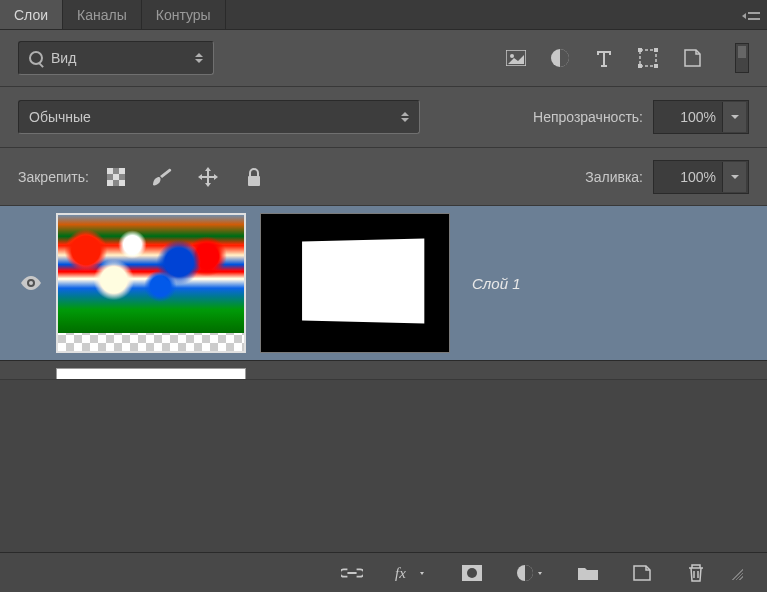 This screenshot has height=592, width=767. What do you see at coordinates (516, 58) in the screenshot?
I see `filter-pixel-icon` at bounding box center [516, 58].